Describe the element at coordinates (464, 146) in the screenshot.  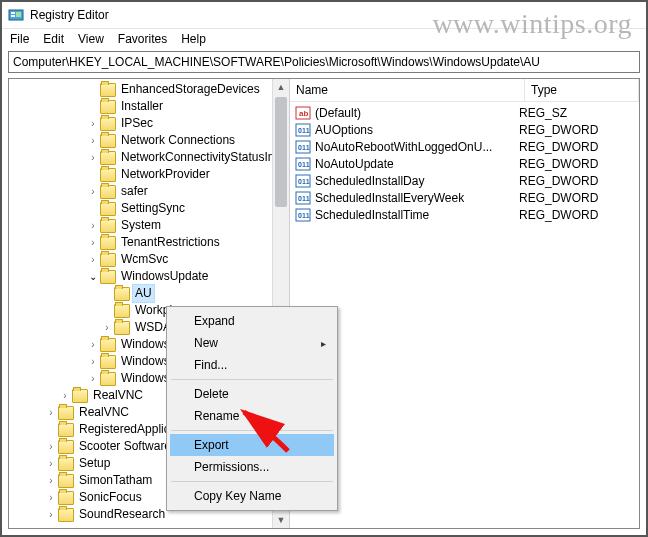
I see `value-row: 011 NoAutoRebootWithLoggedOnU...REG_DWOR…` at that location.